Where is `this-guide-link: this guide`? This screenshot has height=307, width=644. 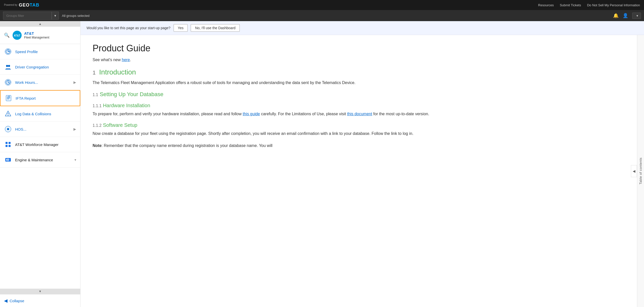
this-guide-link: this guide is located at coordinates (252, 114).